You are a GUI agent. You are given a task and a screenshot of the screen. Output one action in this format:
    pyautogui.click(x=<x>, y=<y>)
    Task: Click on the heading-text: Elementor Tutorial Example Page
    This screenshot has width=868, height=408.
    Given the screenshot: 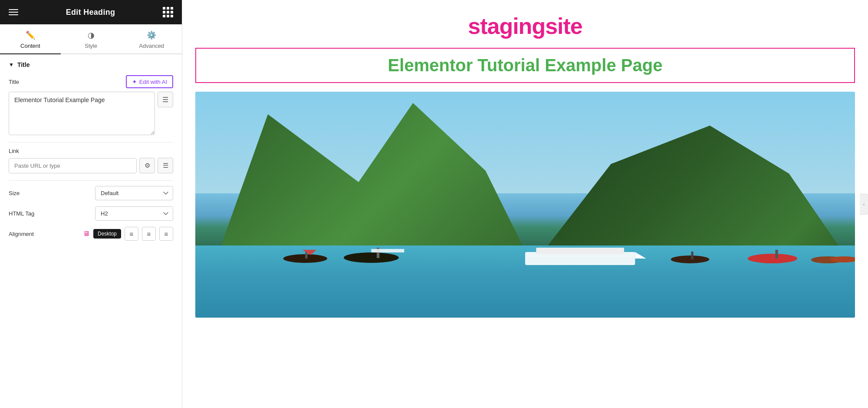 What is the action you would take?
    pyautogui.click(x=525, y=65)
    